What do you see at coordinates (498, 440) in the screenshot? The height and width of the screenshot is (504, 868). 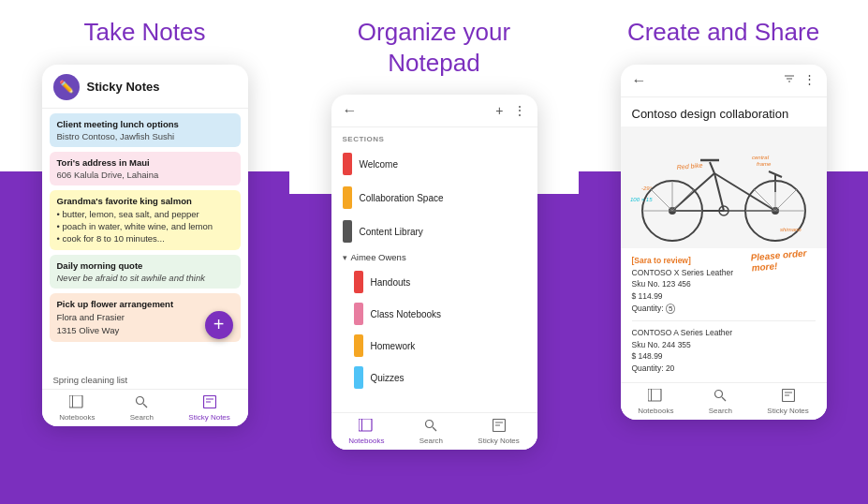 I see `nav-sticky-label-2: Sticky Notes` at bounding box center [498, 440].